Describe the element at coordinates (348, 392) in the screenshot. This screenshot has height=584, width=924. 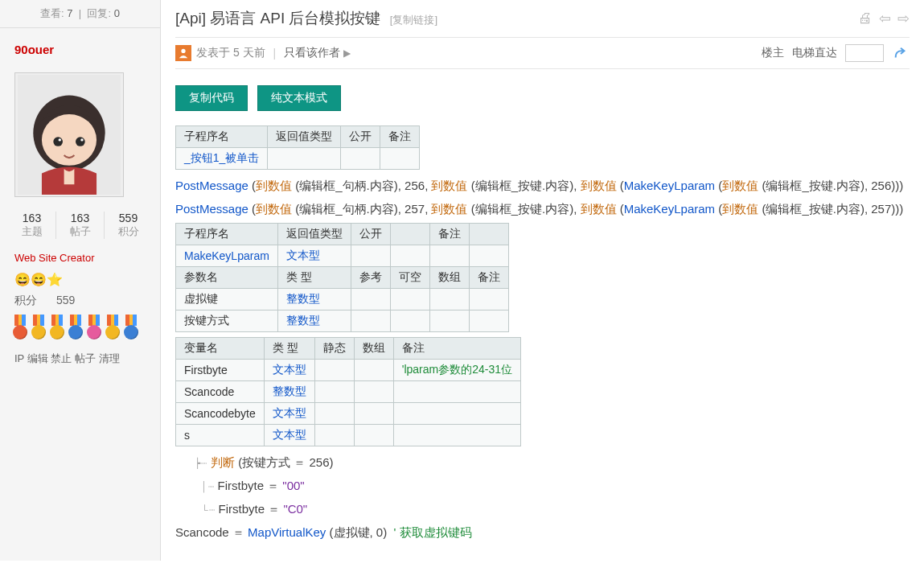
I see `variable-table: 变量名类 型静态数组备注Firstbyte文本型'lparam参数的24-31位…` at that location.